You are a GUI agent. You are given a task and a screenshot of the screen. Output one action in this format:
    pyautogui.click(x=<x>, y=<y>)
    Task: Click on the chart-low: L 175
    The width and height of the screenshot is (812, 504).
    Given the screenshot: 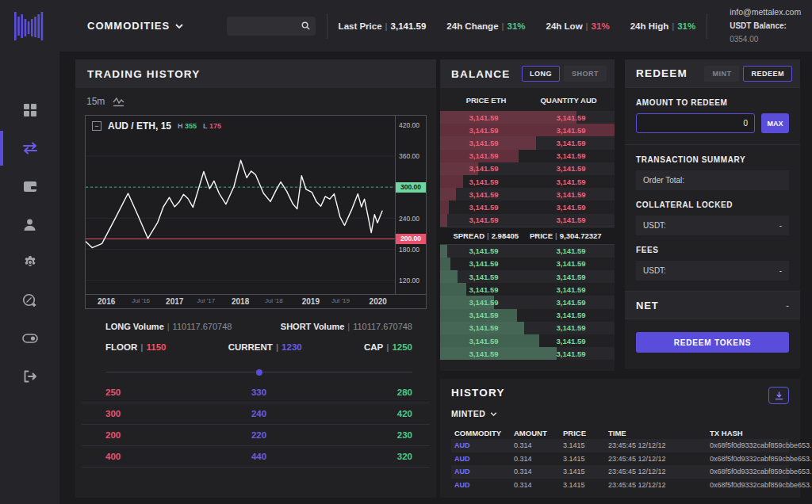 What is the action you would take?
    pyautogui.click(x=213, y=126)
    